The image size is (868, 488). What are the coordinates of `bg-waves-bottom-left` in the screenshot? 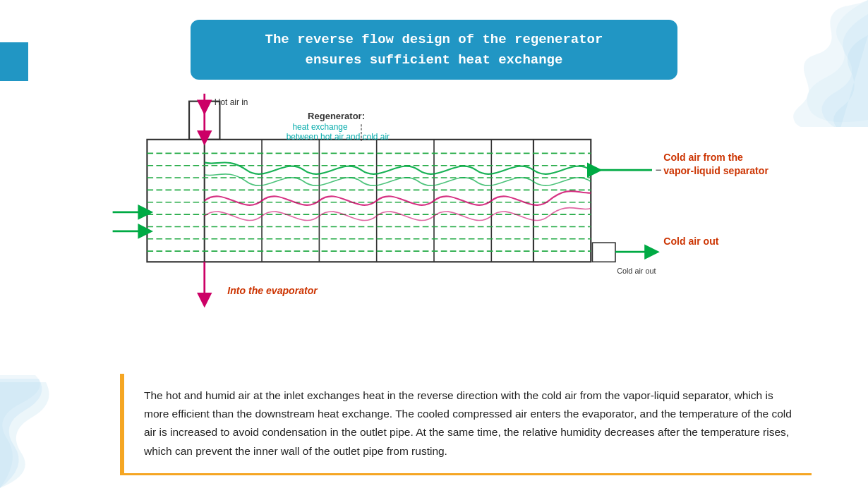 It's located at (56, 432).